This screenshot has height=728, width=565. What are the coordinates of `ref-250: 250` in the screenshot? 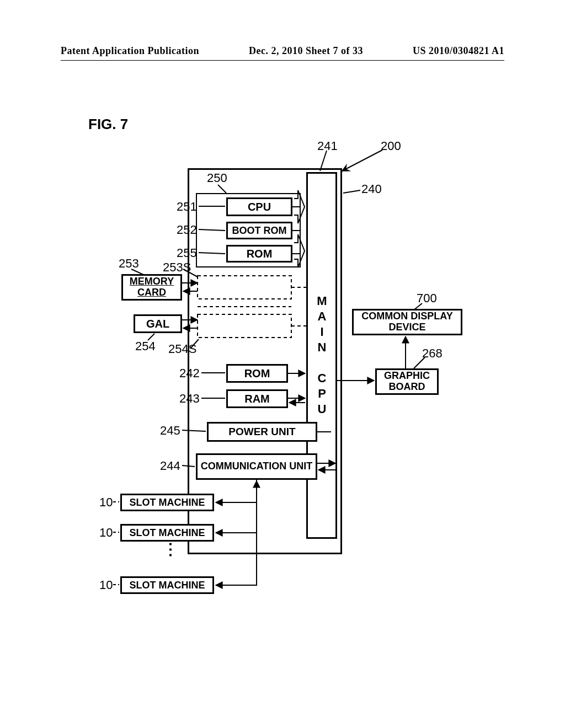 It's located at (217, 178).